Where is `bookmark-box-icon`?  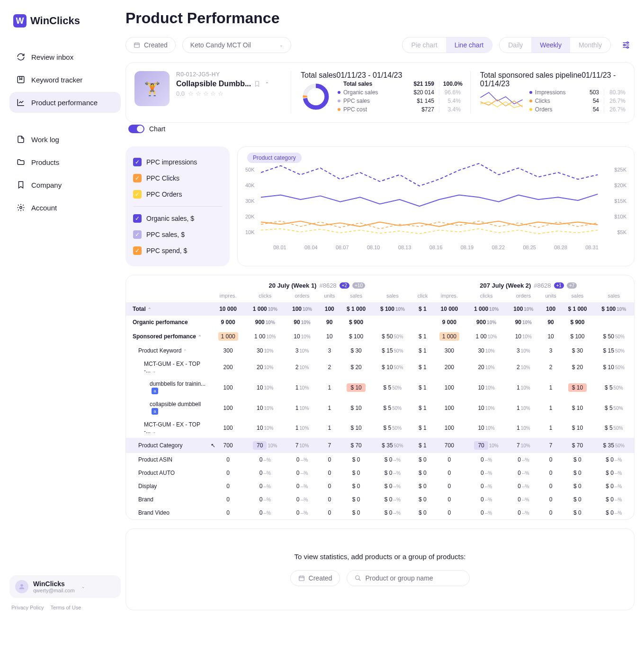 bookmark-box-icon is located at coordinates (21, 80).